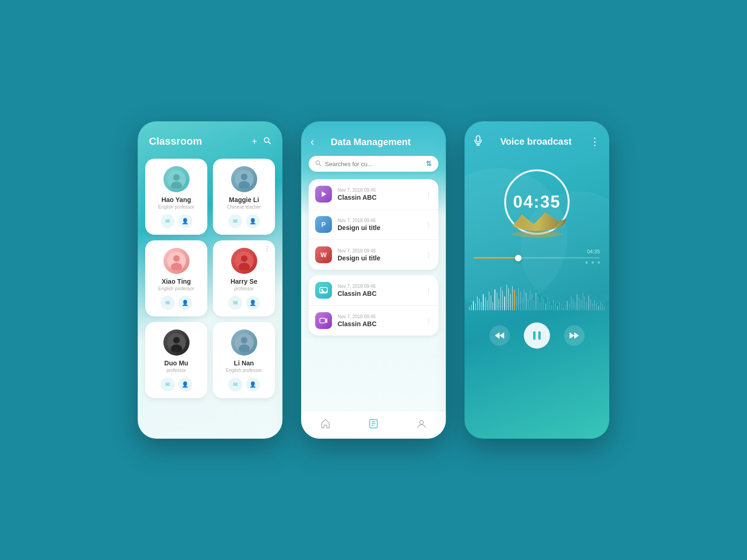  Describe the element at coordinates (429, 224) in the screenshot. I see `more-btn-2: ⋮` at that location.